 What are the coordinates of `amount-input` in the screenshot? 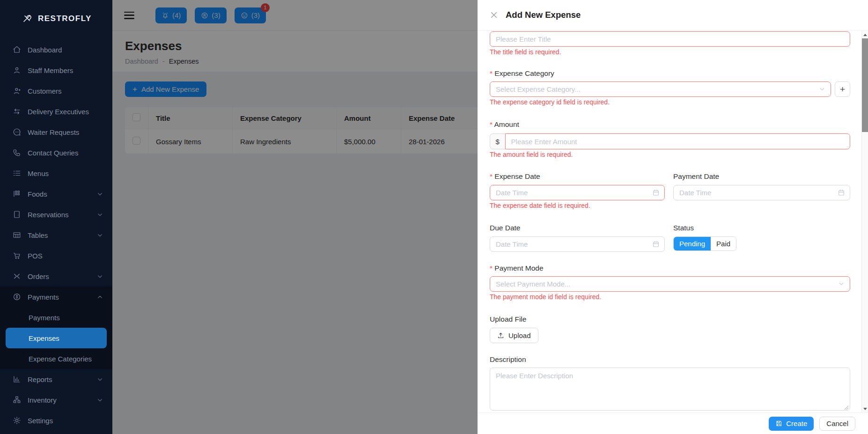 It's located at (678, 141).